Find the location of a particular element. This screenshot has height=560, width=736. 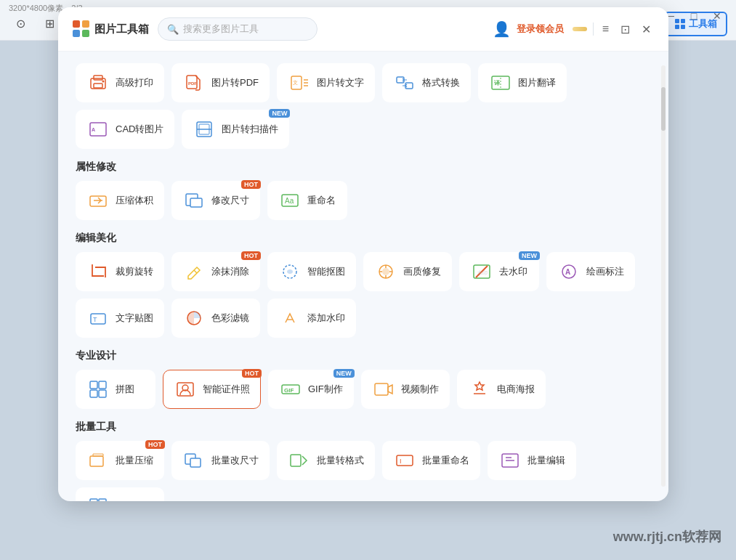

tool-compress-label: 压缩体积 is located at coordinates (134, 200).